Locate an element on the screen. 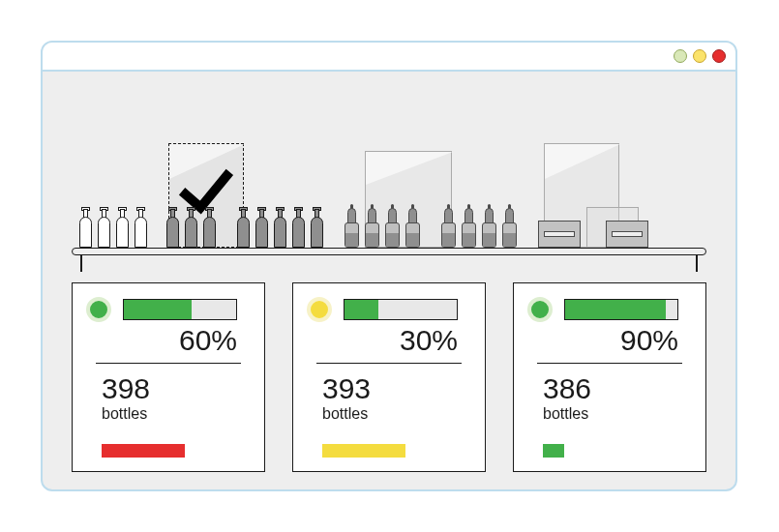  count-value: 398 is located at coordinates (126, 389).